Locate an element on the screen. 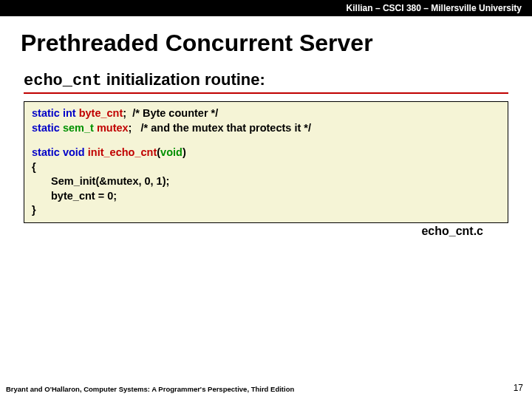 The height and width of the screenshot is (399, 532). kw-int: int is located at coordinates (69, 113).